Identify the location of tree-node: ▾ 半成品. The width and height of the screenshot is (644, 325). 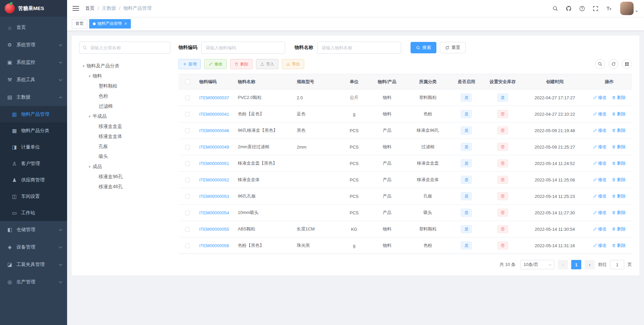
(125, 116).